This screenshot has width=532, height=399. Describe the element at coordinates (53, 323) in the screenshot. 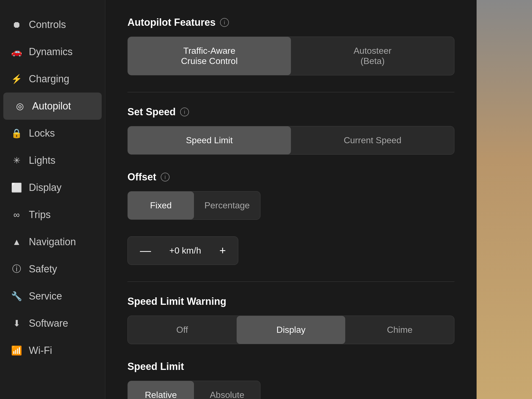

I see `sidebar-item-software: ⬇Software` at that location.